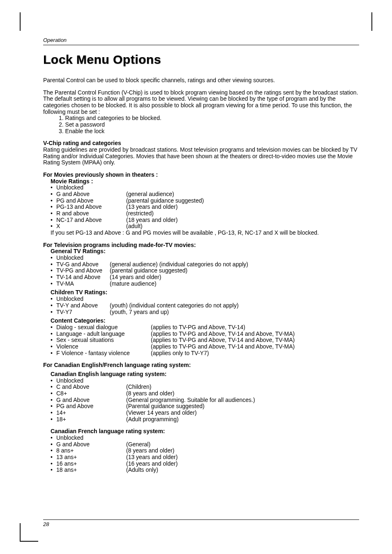  What do you see at coordinates (153, 406) in the screenshot?
I see `list-item: •PG and Above(Parental guidance suggeste…` at bounding box center [153, 406].